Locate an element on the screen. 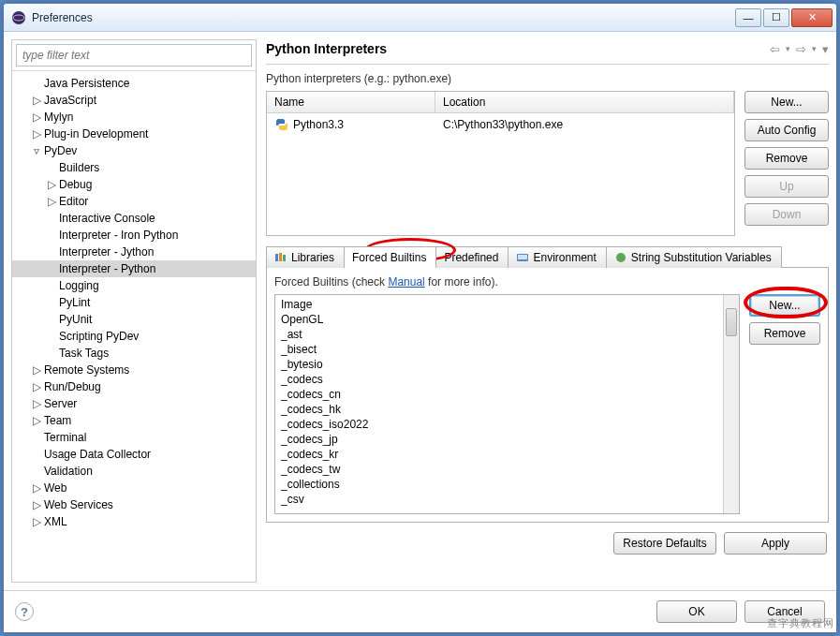  auto-config-button: Auto Config is located at coordinates (787, 130).